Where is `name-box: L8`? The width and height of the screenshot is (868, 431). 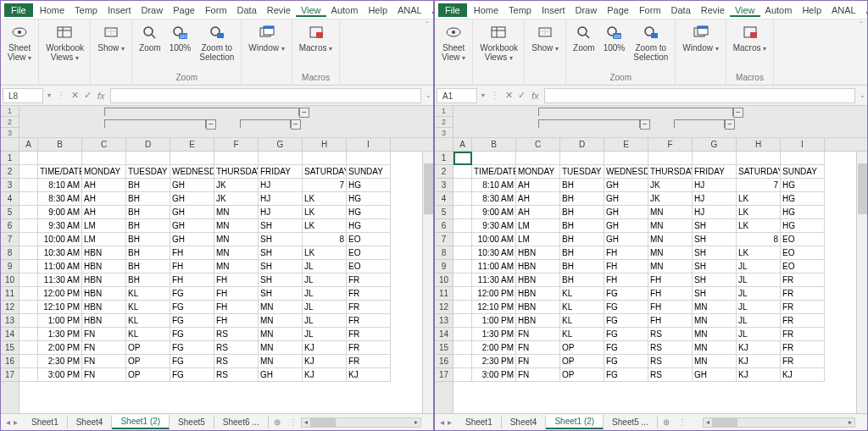
name-box: L8 is located at coordinates (23, 96).